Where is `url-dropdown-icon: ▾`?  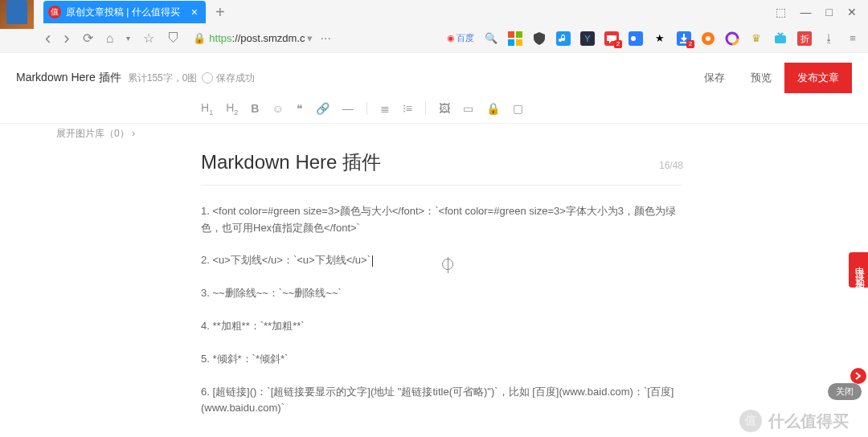
url-dropdown-icon: ▾ is located at coordinates (310, 39).